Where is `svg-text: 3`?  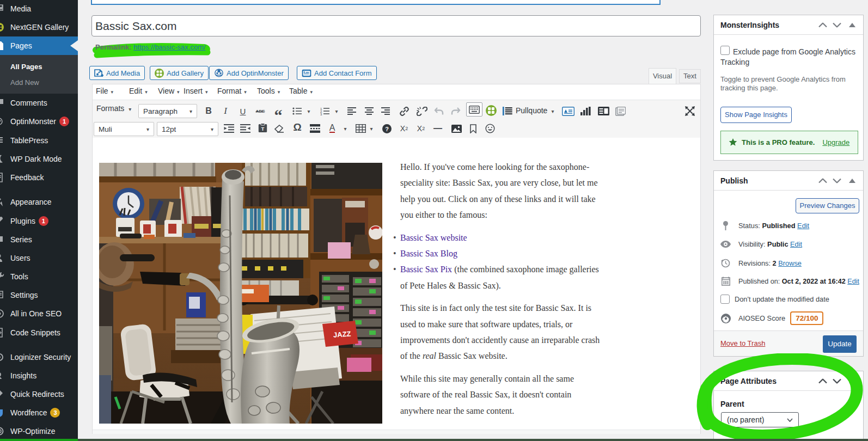 svg-text: 3 is located at coordinates (321, 114).